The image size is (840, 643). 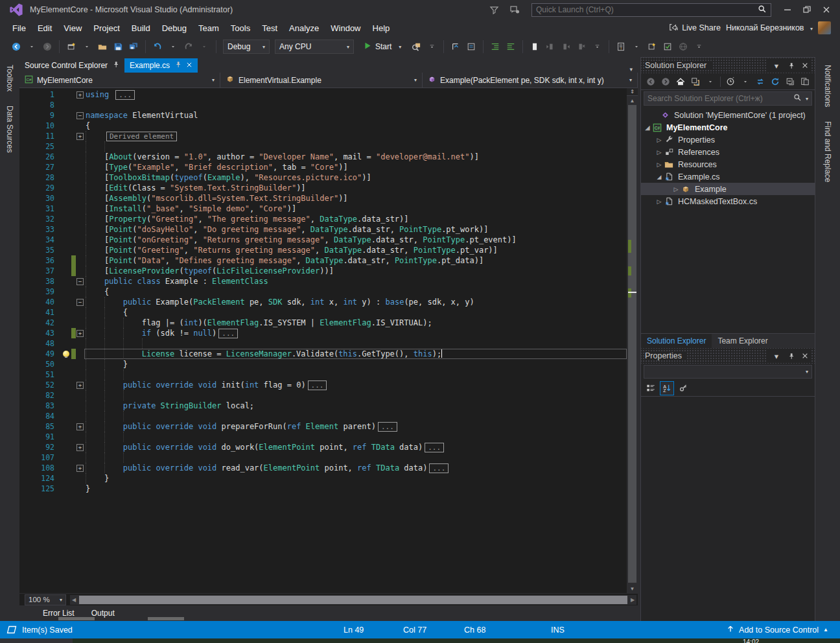 I want to click on menu-debug: Debug, so click(x=174, y=29).